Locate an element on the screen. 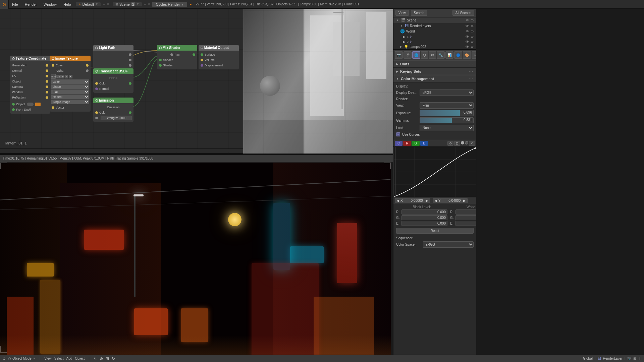  camera-icon: 📷 is located at coordinates (629, 359).